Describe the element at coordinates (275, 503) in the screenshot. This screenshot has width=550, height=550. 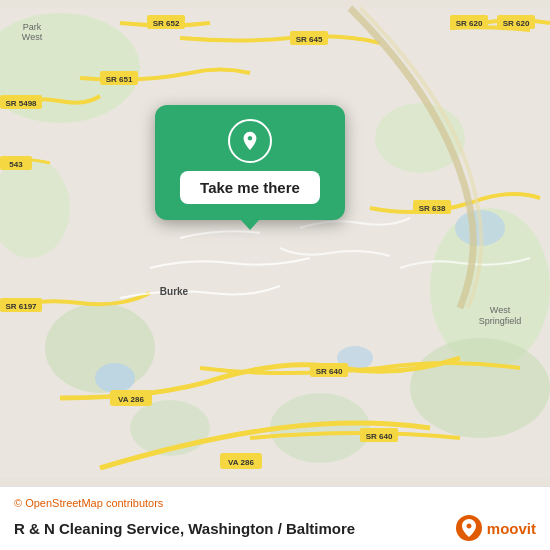
I see `map-attribution: © OpenStreetMap contributors` at that location.